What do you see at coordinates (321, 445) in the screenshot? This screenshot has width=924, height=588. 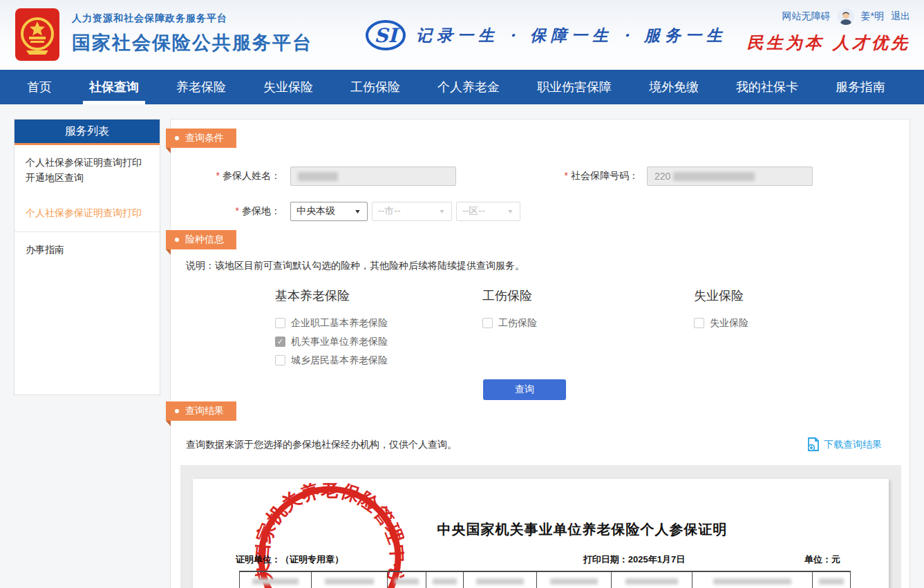 I see `result-note: 查询数据来源于您选择的参保地社保经办机构，仅供个人查询。` at bounding box center [321, 445].